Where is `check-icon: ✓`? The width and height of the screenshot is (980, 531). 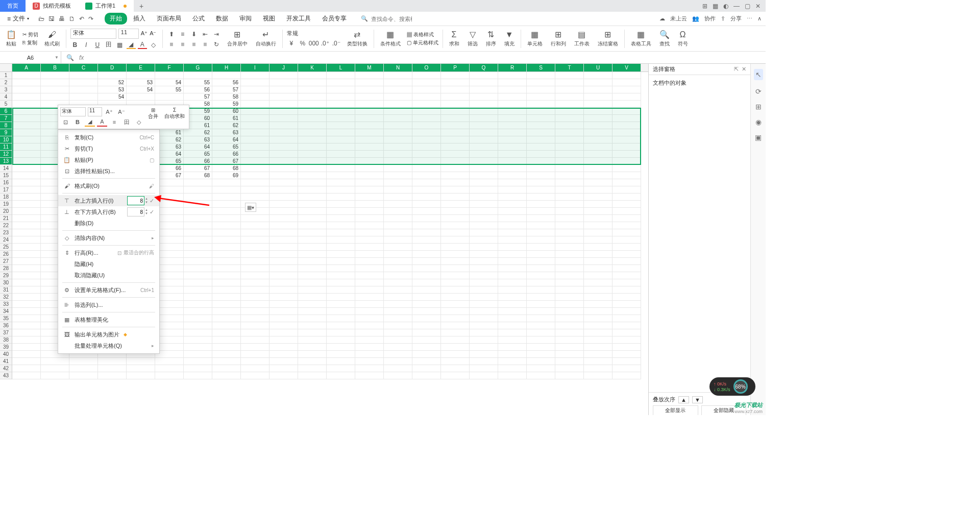 check-icon: ✓ is located at coordinates (152, 201).